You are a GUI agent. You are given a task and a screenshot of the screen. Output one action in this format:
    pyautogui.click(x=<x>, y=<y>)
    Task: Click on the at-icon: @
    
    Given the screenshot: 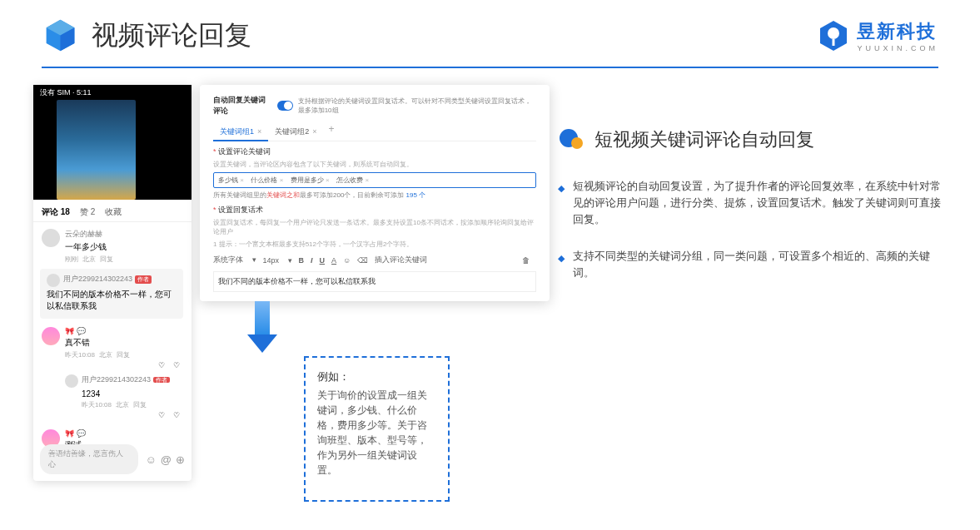 What is the action you would take?
    pyautogui.click(x=167, y=459)
    